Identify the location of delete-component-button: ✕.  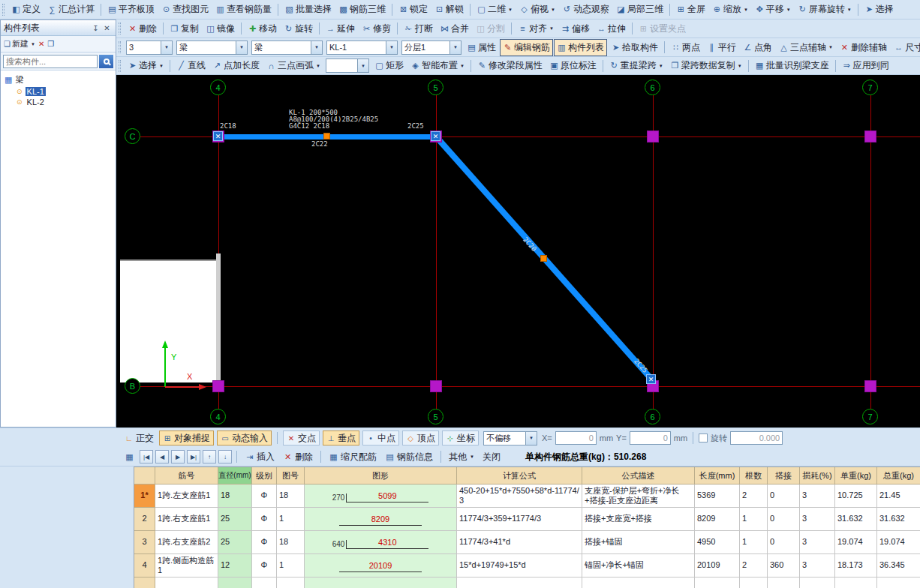
(41, 44).